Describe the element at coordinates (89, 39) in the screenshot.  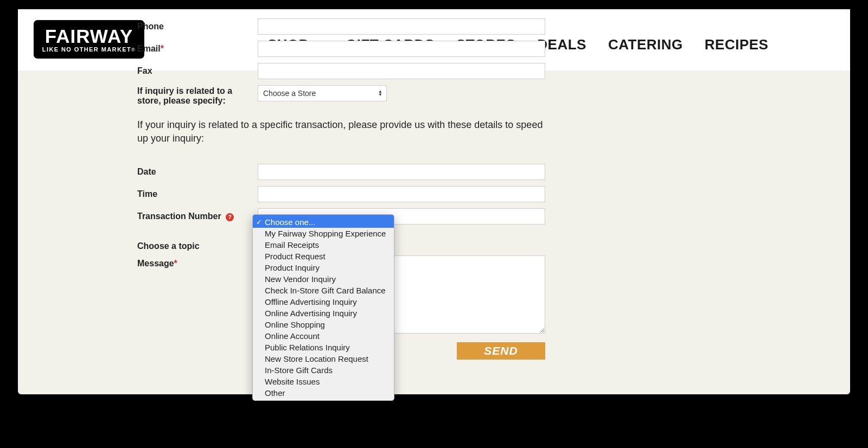
I see `brand-logo: FAIRWAY LIKE NO OTHER MARKET®` at that location.